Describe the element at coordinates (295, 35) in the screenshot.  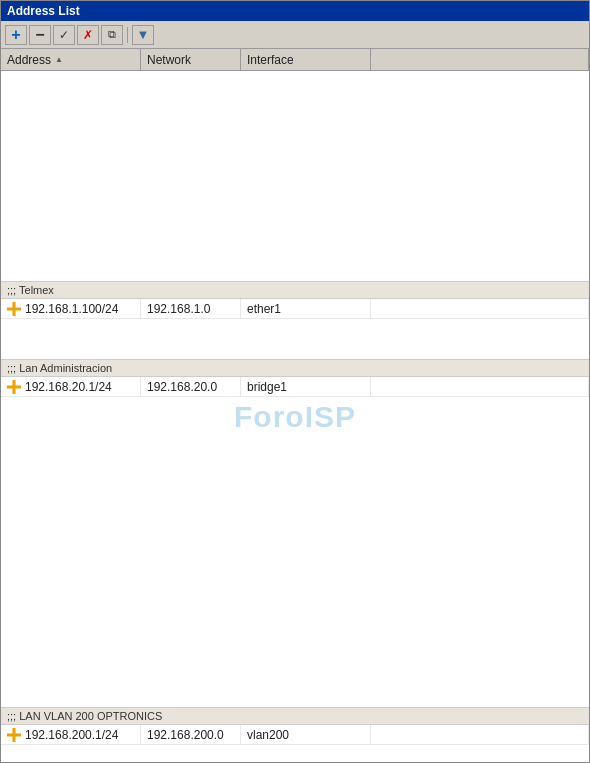
I see `toolbar: + − ✓ ✗ ⧉ ▼` at that location.